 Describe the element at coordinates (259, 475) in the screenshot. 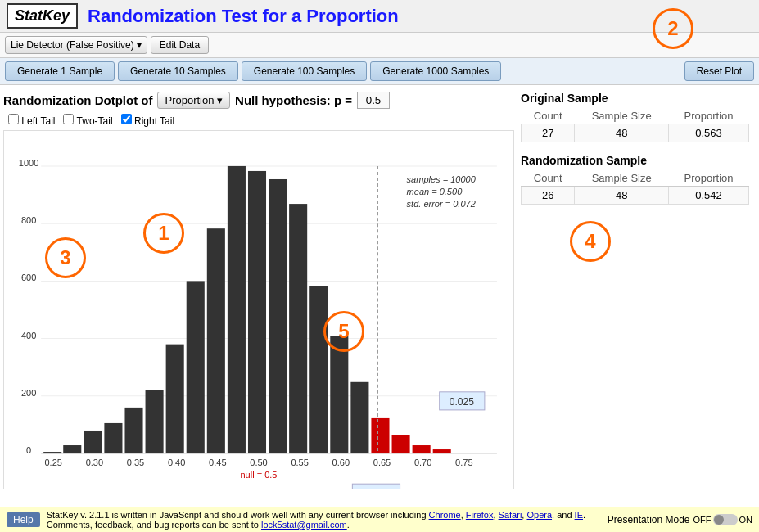

I see `svg-text: null = 0.5` at that location.